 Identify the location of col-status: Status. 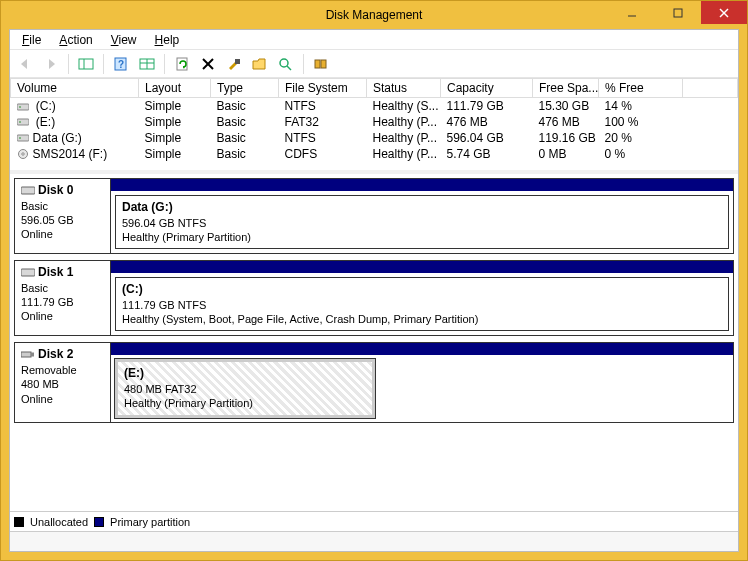
(404, 88).